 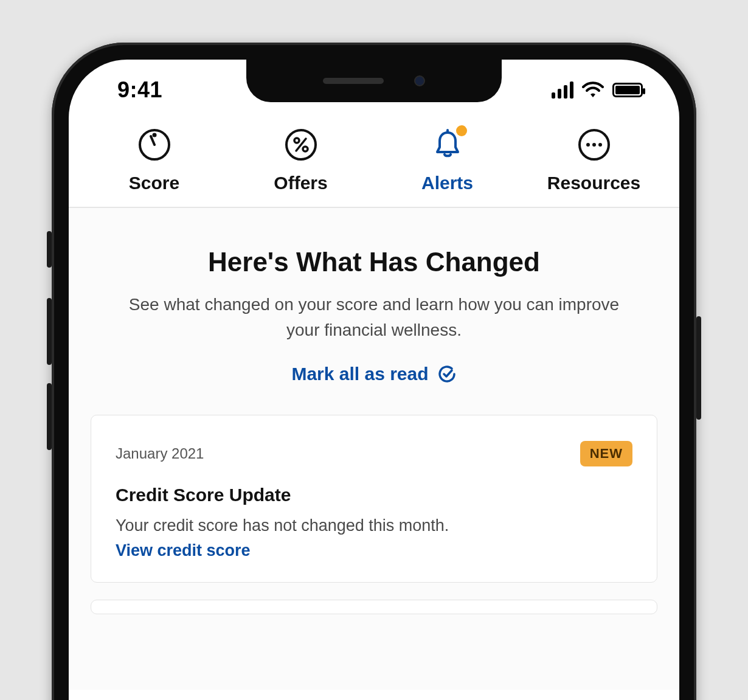 I want to click on phone-volume-up-button, so click(x=49, y=331).